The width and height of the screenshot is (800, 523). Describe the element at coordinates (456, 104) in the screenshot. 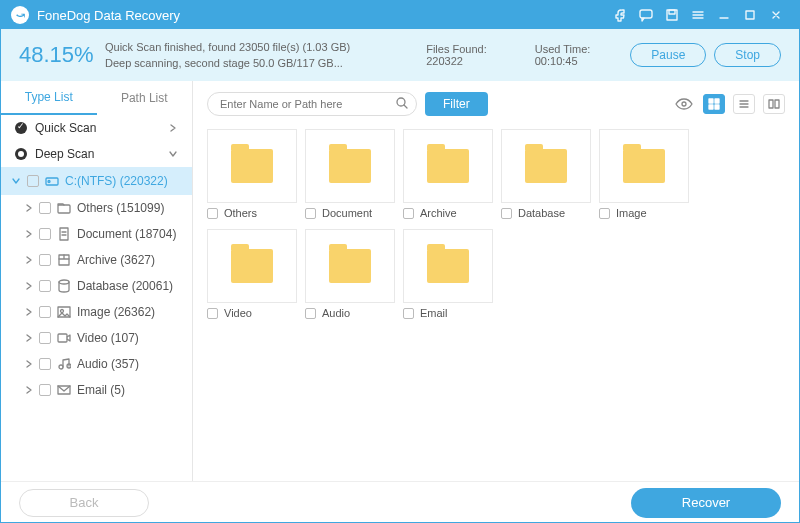

I see `filter-button: Filter` at that location.